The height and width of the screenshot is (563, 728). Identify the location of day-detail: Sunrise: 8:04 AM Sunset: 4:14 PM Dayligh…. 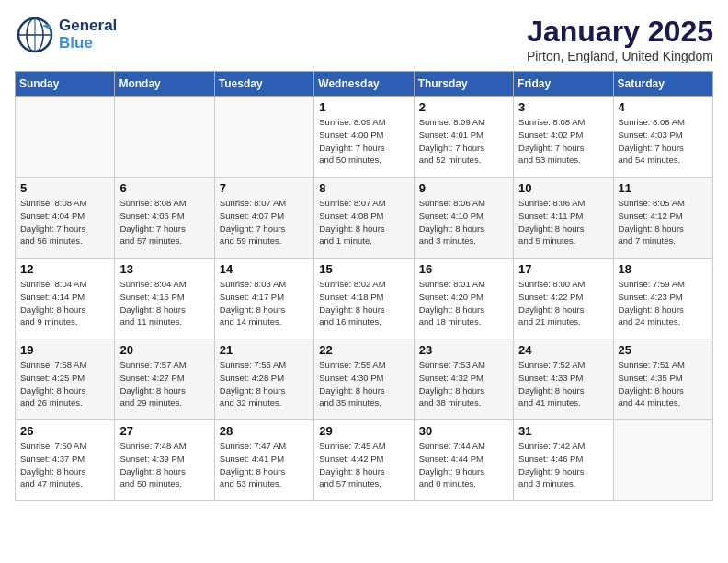
(64, 304).